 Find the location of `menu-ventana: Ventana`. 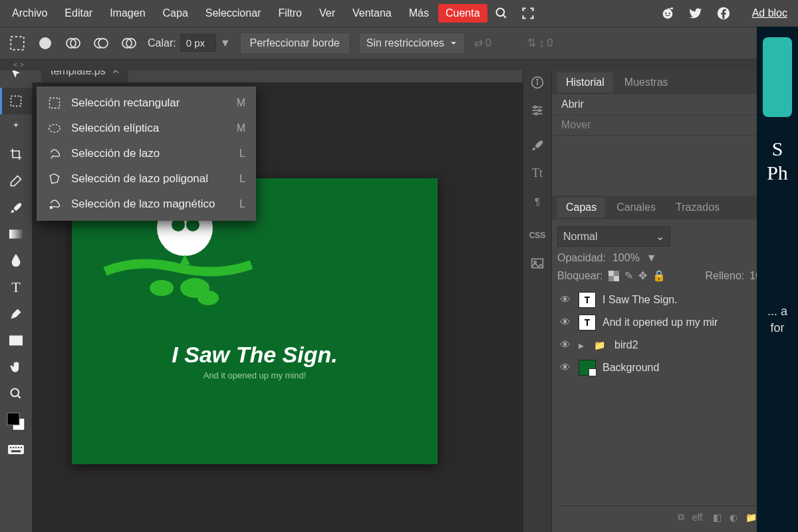

menu-ventana: Ventana is located at coordinates (372, 13).